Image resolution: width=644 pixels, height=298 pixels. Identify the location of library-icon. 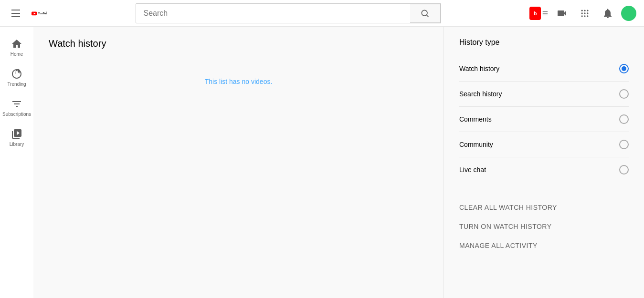
(17, 134).